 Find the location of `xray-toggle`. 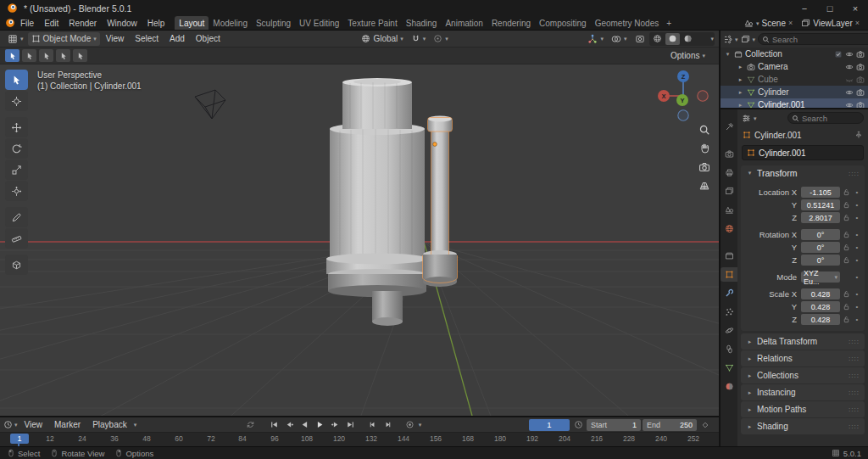

xray-toggle is located at coordinates (640, 39).